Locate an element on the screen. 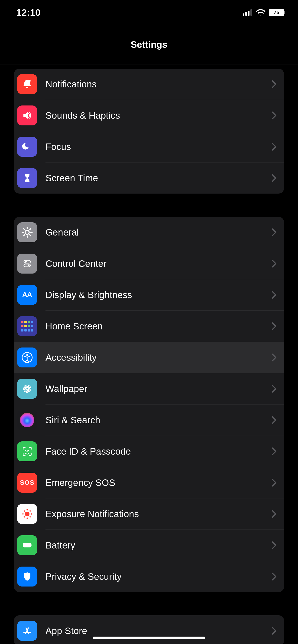  row-screentime: Screen Time is located at coordinates (149, 178).